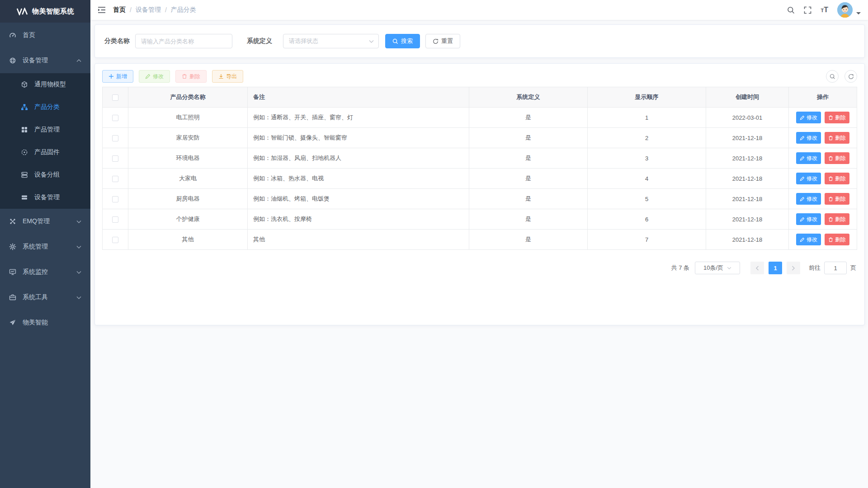 This screenshot has width=868, height=488. What do you see at coordinates (13, 272) in the screenshot?
I see `monitor-chart-icon` at bounding box center [13, 272].